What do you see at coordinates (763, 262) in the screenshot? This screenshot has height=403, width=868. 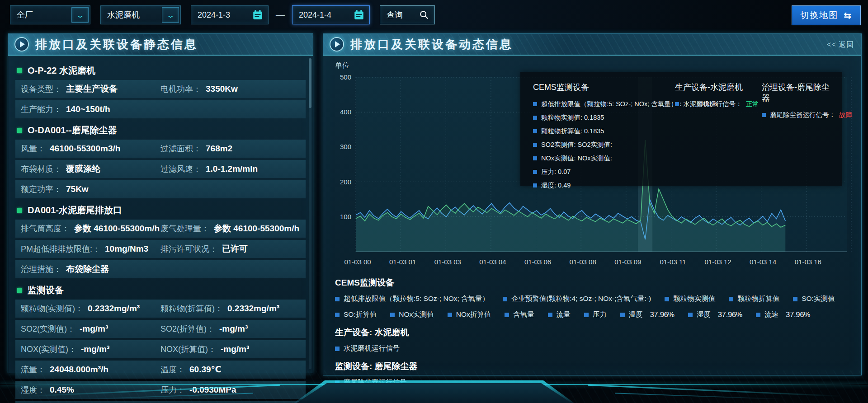 I see `svg-text: 01-03 14` at bounding box center [763, 262].